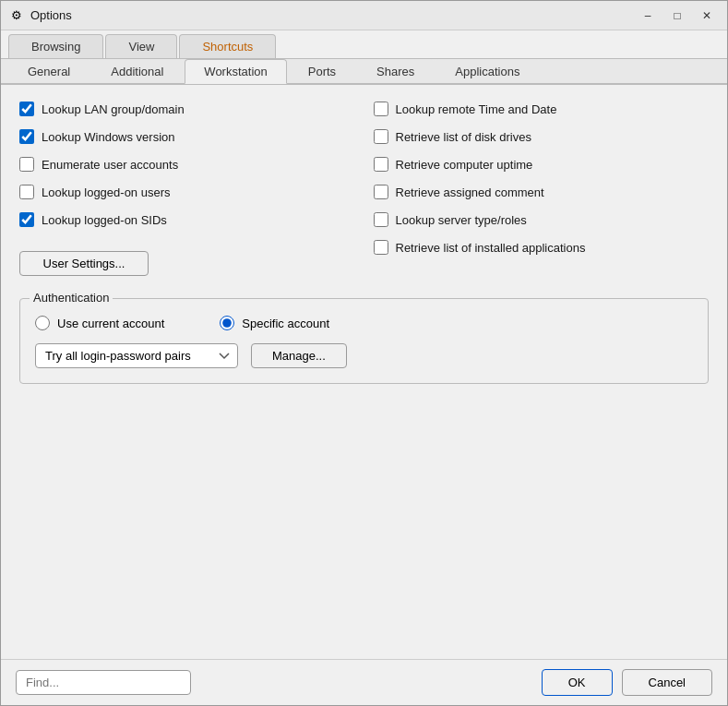 The image size is (728, 706). What do you see at coordinates (104, 220) in the screenshot?
I see `checkbox-lookup-sids-label: Lookup logged-on SIDs` at bounding box center [104, 220].